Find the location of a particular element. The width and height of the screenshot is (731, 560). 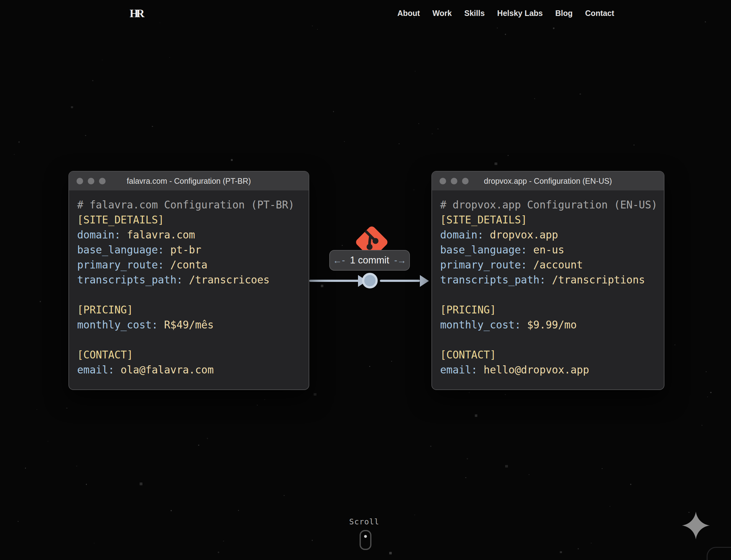

nav-item-about: About is located at coordinates (408, 13).